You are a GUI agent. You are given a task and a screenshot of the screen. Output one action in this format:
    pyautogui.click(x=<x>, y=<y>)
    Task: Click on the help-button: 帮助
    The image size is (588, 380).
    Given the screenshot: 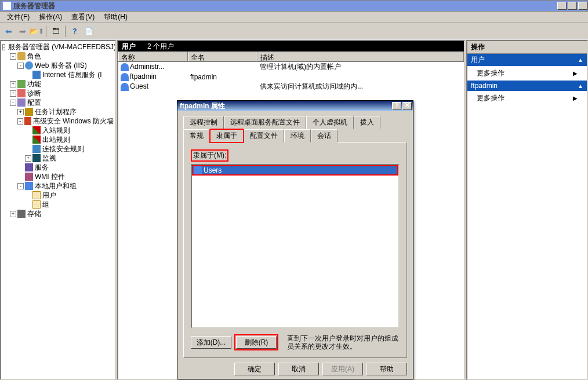 What is the action you would take?
    pyautogui.click(x=387, y=369)
    